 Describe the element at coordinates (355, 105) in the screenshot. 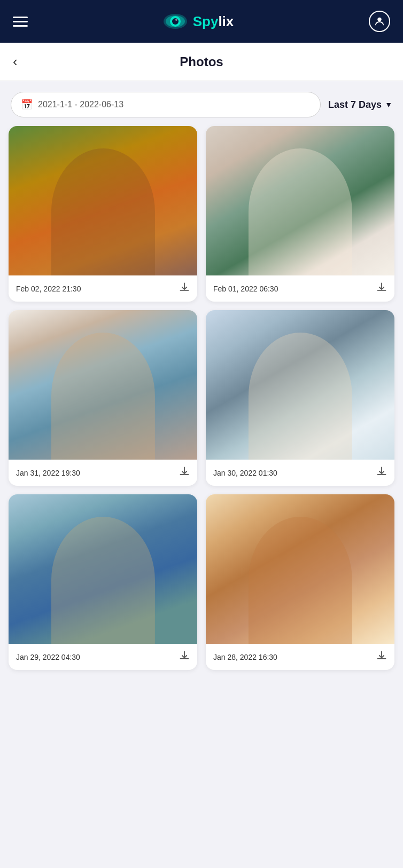

I see `days-filter-label: Last 7 Days` at that location.